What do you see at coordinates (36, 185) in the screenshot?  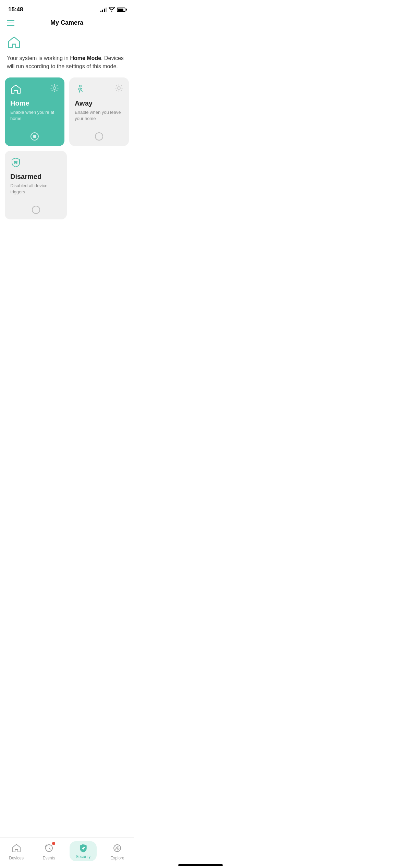 I see `disarmed-mode-card: Disarmed Disabled all device triggers` at bounding box center [36, 185].